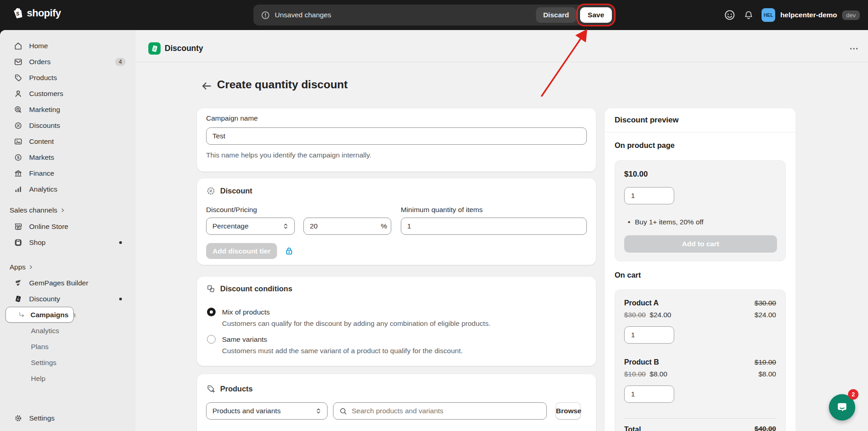 The height and width of the screenshot is (431, 868). What do you see at coordinates (68, 94) in the screenshot?
I see `sidebar-item-customers: Customers` at bounding box center [68, 94].